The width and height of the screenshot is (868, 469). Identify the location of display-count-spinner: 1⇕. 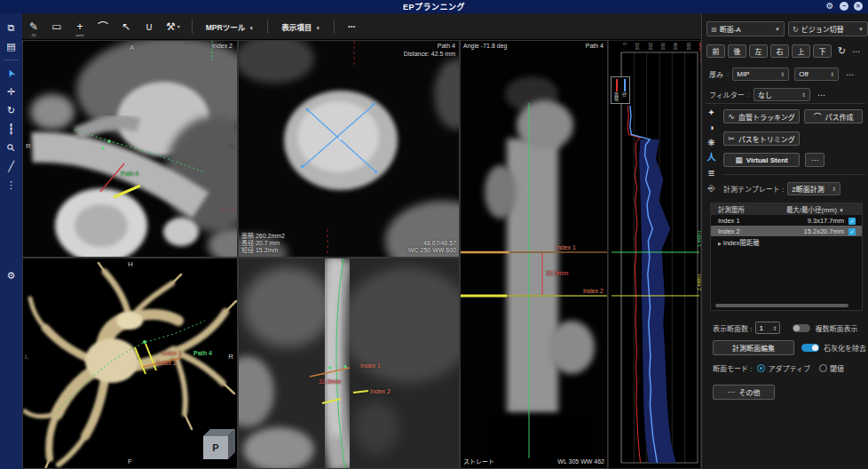
(768, 328).